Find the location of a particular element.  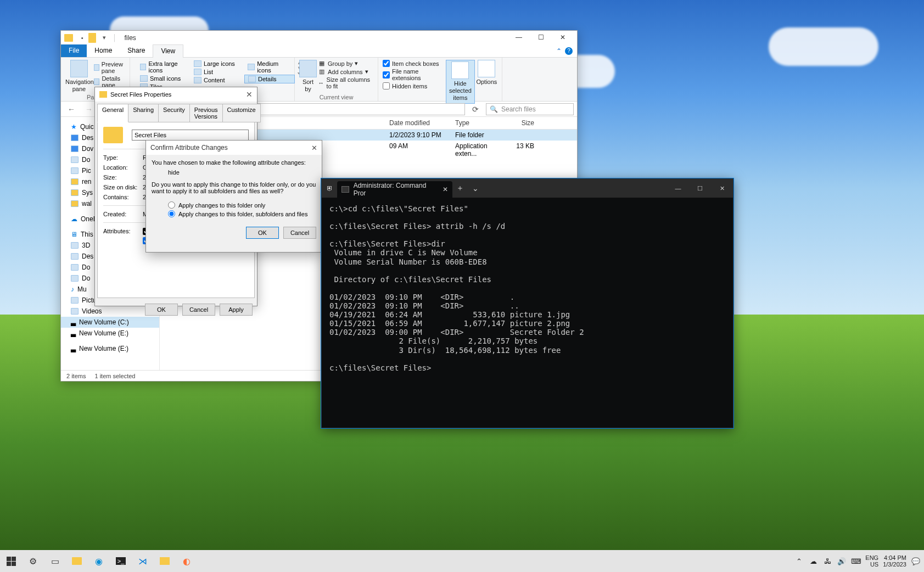

terminal-titlebar: ⛨ Administrator: Command Pror ✕ ＋ ⌄ ― ☐ … is located at coordinates (527, 188).